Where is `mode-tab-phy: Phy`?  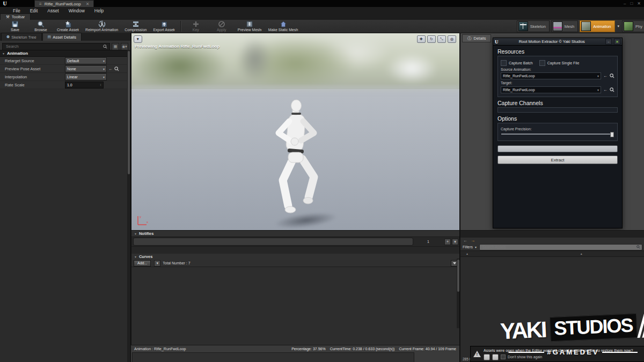
mode-tab-phy: Phy is located at coordinates (633, 26).